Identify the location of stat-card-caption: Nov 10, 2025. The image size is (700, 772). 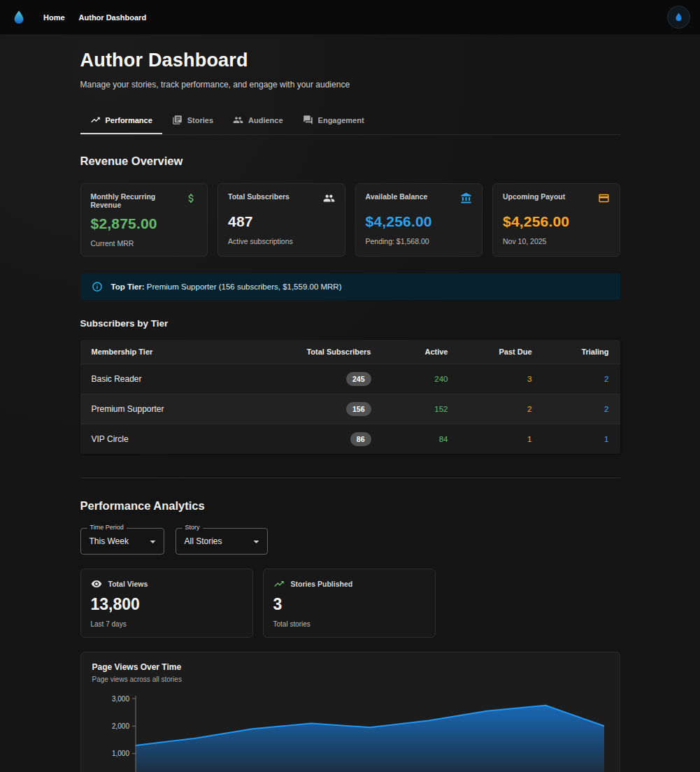
(557, 241).